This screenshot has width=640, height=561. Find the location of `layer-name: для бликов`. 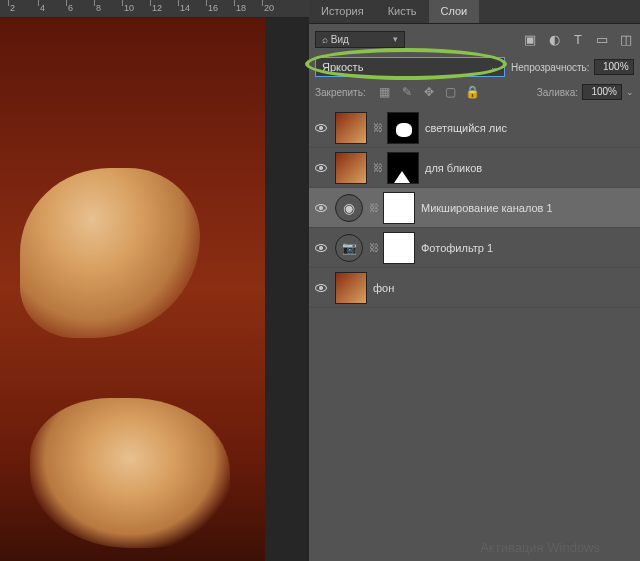

layer-name: для бликов is located at coordinates (454, 168).